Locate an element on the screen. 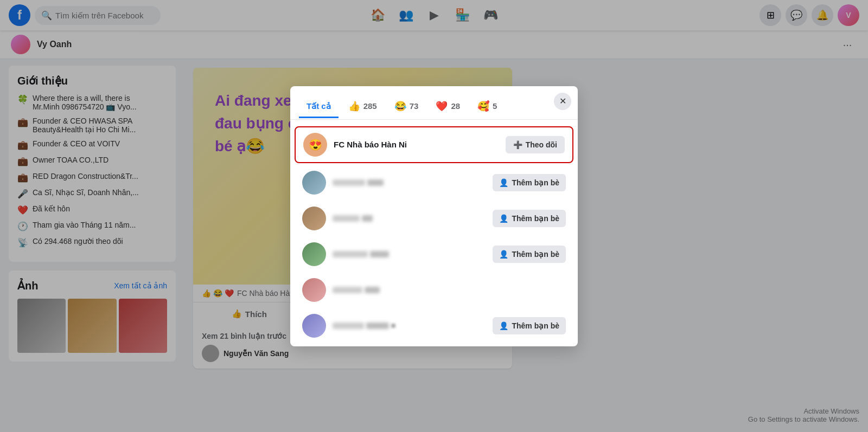 The width and height of the screenshot is (868, 432). reaction-list-item-6: 👤 Thêm bạn bè is located at coordinates (434, 345).